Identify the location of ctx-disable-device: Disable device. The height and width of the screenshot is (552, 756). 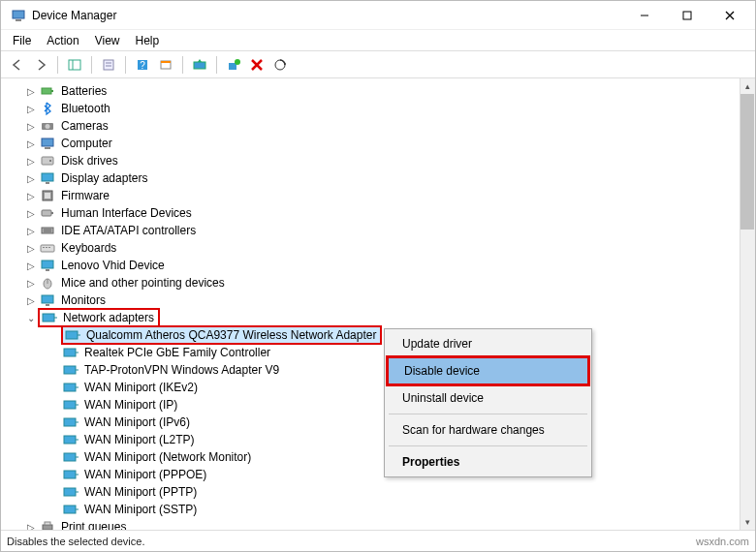
(488, 371).